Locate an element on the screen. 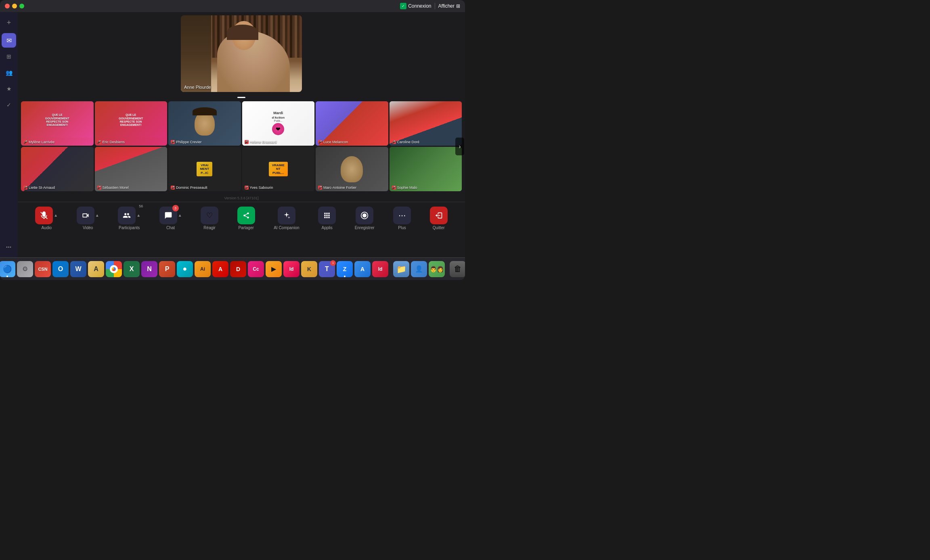 The width and height of the screenshot is (930, 560). sidebar-item-mail: ✉ is located at coordinates (9, 40).